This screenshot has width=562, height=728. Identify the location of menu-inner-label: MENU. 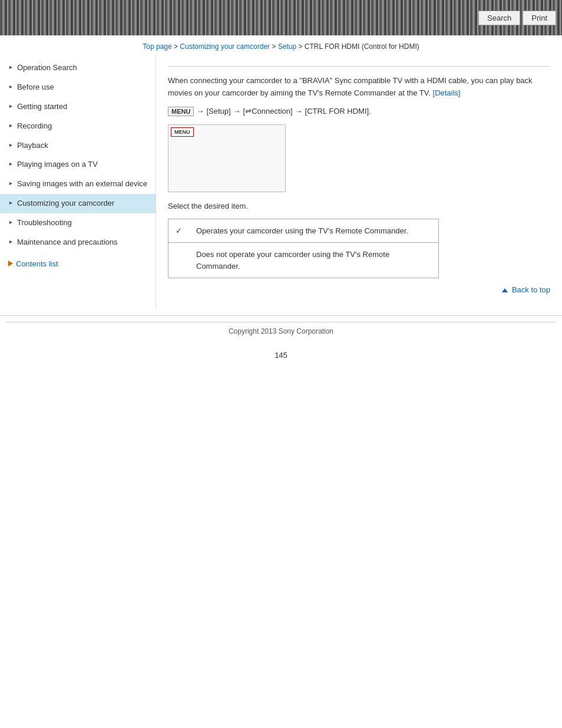
(183, 132).